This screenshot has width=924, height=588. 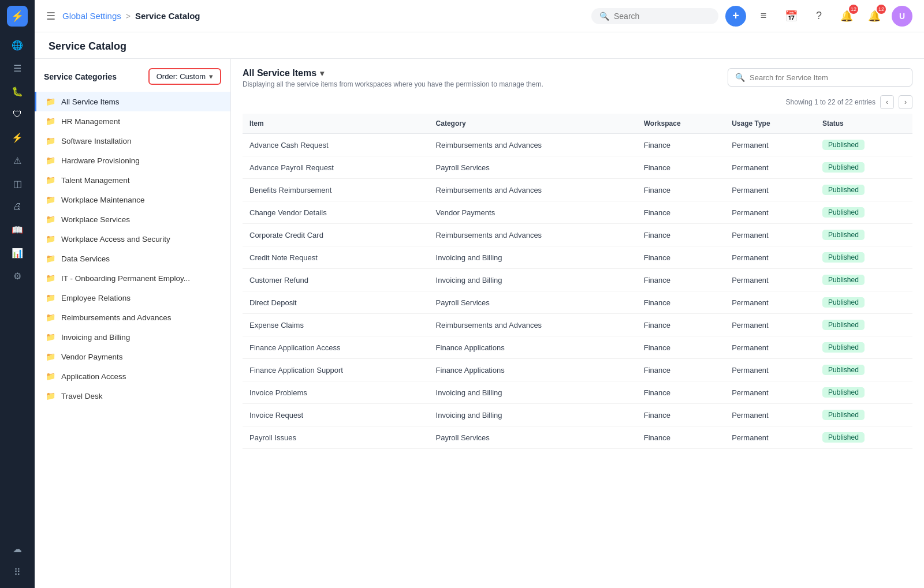 I want to click on category-label: Hardware Provisioning, so click(x=100, y=160).